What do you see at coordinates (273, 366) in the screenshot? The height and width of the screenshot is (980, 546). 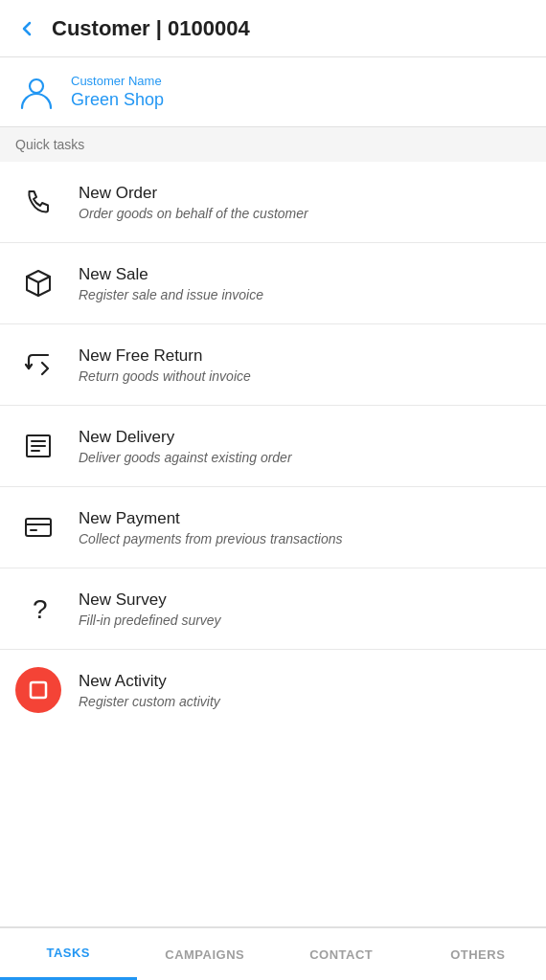 I see `task-item-new-free-return: New Free Return Return goods without inv…` at bounding box center [273, 366].